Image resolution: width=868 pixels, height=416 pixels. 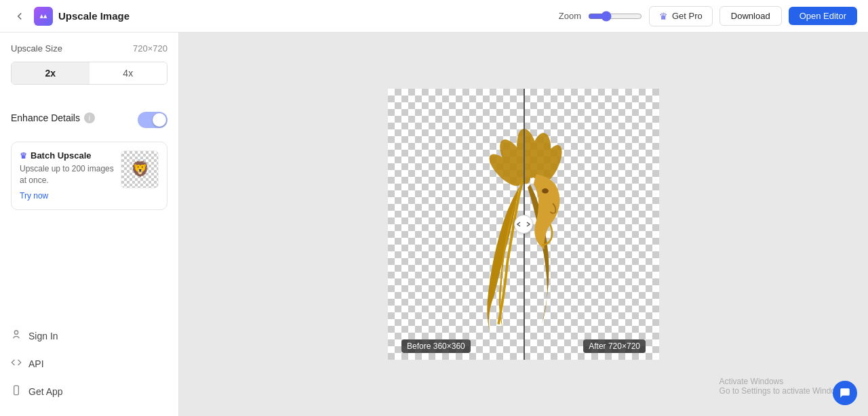 What do you see at coordinates (90, 363) in the screenshot?
I see `sidebar-footer: Sign In API Get App` at bounding box center [90, 363].